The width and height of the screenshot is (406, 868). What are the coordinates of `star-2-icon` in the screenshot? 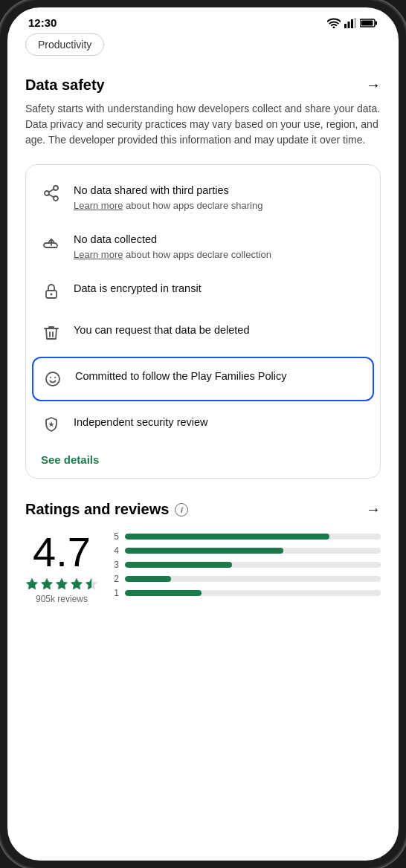 It's located at (47, 584).